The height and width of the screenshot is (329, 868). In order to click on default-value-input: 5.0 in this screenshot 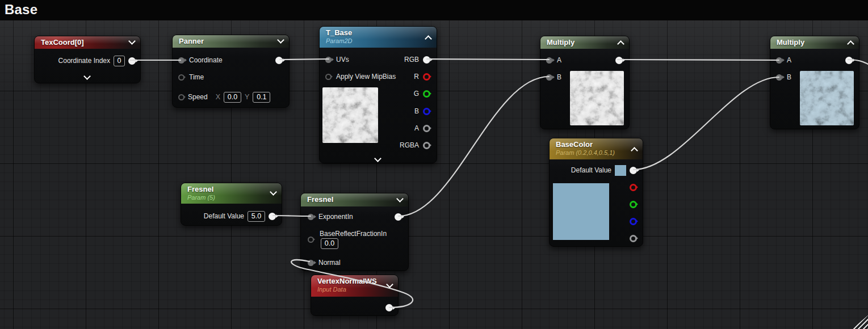, I will do `click(257, 217)`.